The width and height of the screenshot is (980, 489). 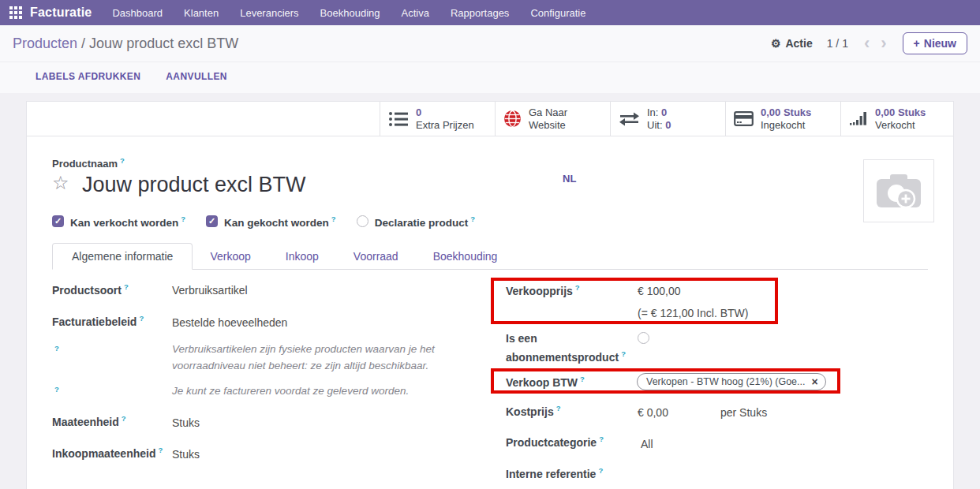 What do you see at coordinates (776, 43) in the screenshot?
I see `gear-icon: ⚙` at bounding box center [776, 43].